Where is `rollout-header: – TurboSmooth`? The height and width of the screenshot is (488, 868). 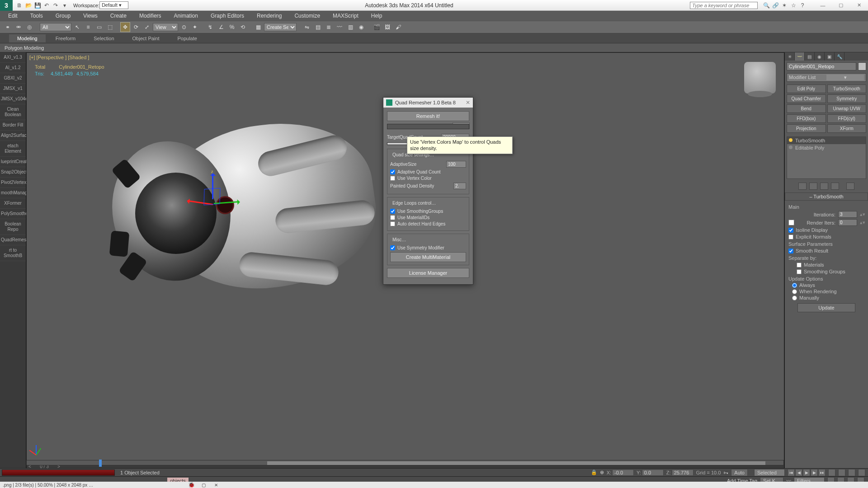 rollout-header: – TurboSmooth is located at coordinates (826, 197).